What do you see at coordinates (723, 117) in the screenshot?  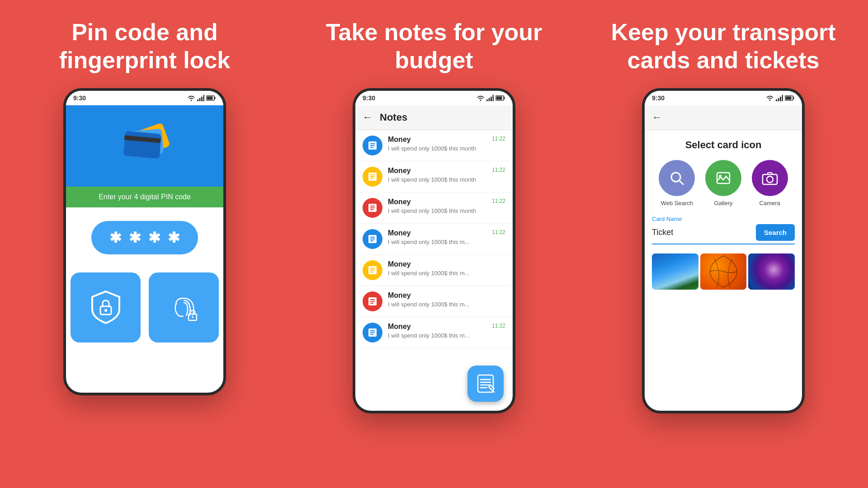 I see `card-select-header: ←` at bounding box center [723, 117].